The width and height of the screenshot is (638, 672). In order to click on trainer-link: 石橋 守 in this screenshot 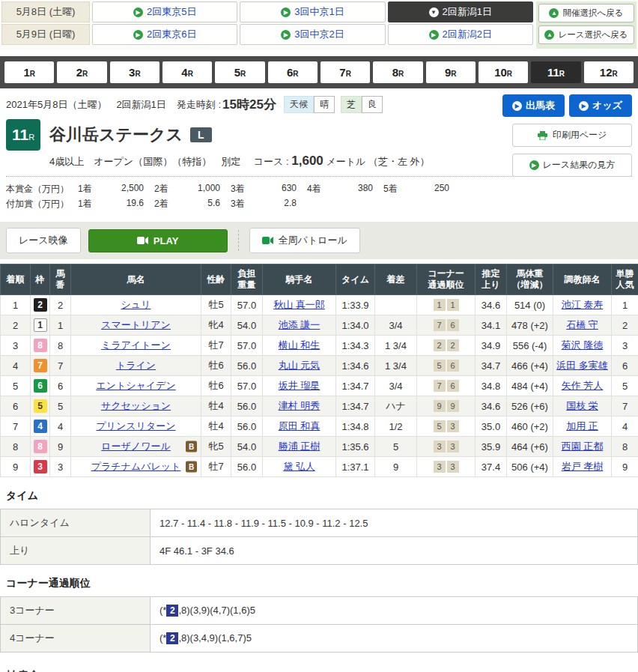, I will do `click(583, 325)`.